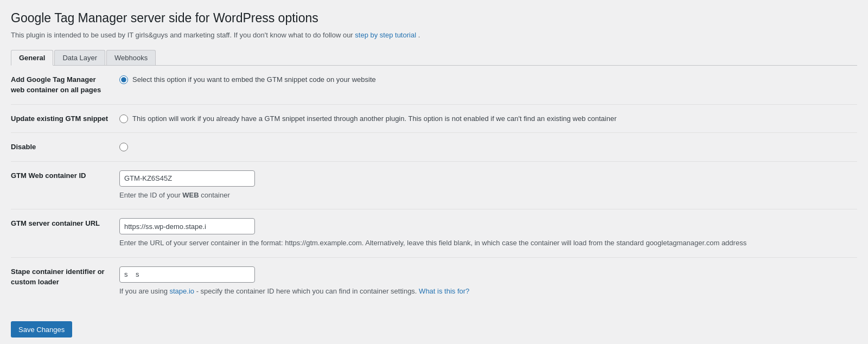 The height and width of the screenshot is (344, 868). Describe the element at coordinates (65, 281) in the screenshot. I see `label-stape-container-identifier: Stape container identifier or custom loa…` at that location.